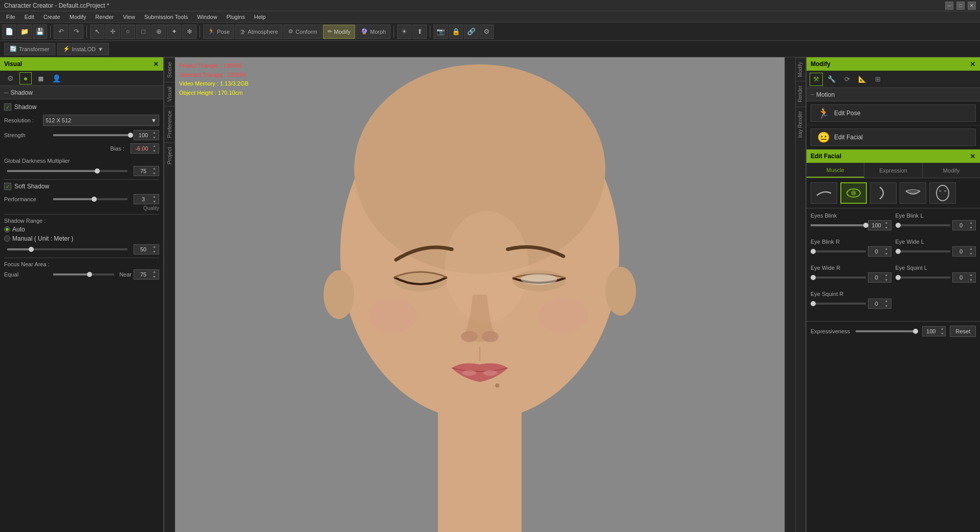 The width and height of the screenshot is (980, 532). I want to click on scale-tool: □, so click(143, 32).